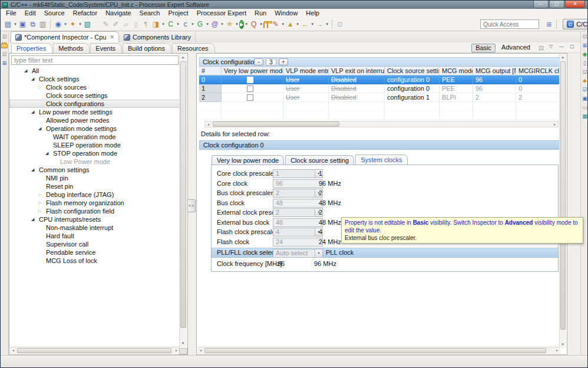 The width and height of the screenshot is (588, 368). Describe the element at coordinates (286, 13) in the screenshot. I see `menu-window: Window` at that location.